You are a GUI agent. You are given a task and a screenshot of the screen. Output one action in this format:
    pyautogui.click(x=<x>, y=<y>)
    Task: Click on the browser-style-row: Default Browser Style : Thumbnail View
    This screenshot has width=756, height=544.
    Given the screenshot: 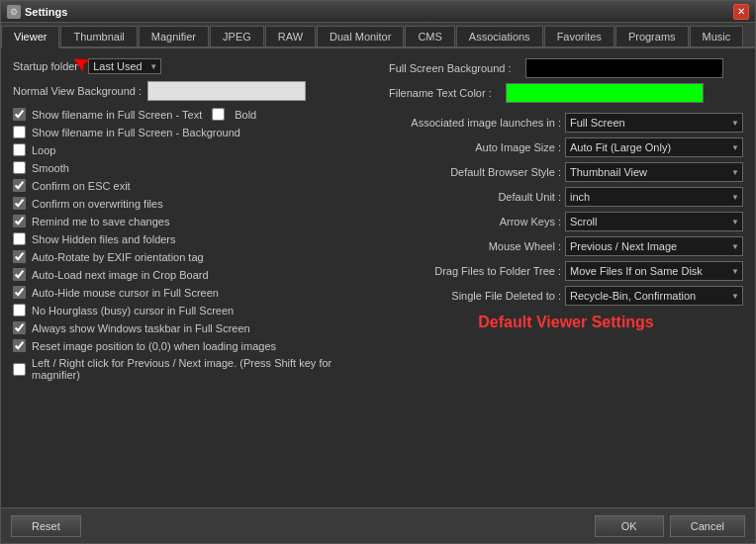 What is the action you would take?
    pyautogui.click(x=566, y=172)
    